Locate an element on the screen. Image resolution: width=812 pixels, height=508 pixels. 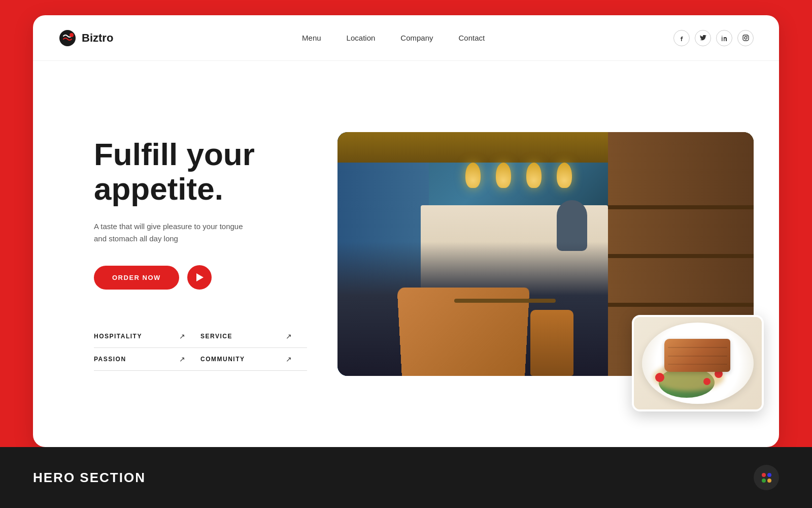
category-passion: PASSION ↗ is located at coordinates (147, 360).